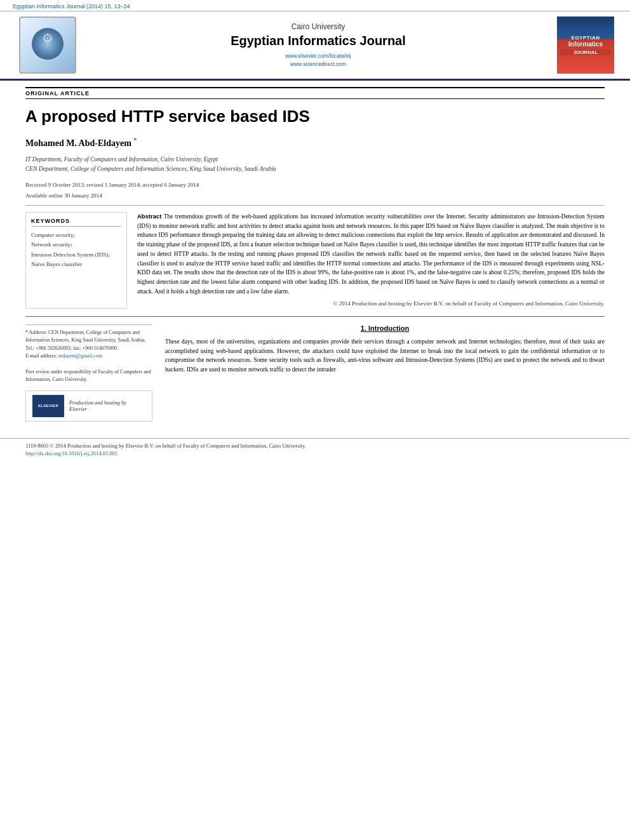  Describe the element at coordinates (315, 46) in the screenshot. I see `journal-header: Cairo University Egyptian Informatics Jo…` at that location.